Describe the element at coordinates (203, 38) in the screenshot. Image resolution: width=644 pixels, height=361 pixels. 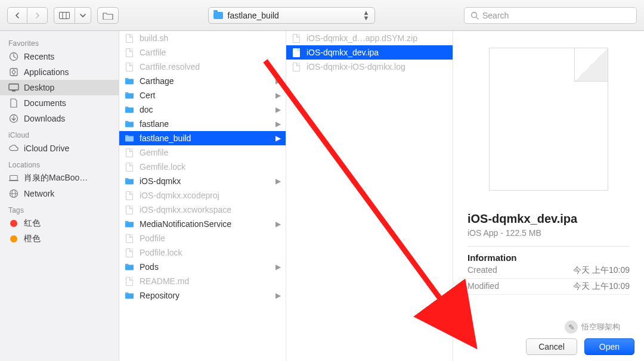
I see `file-row: build.sh` at that location.